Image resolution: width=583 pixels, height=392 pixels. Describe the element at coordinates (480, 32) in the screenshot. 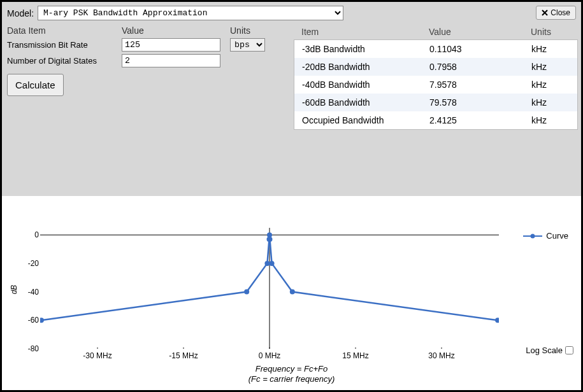

I see `res-col-value: Value` at that location.